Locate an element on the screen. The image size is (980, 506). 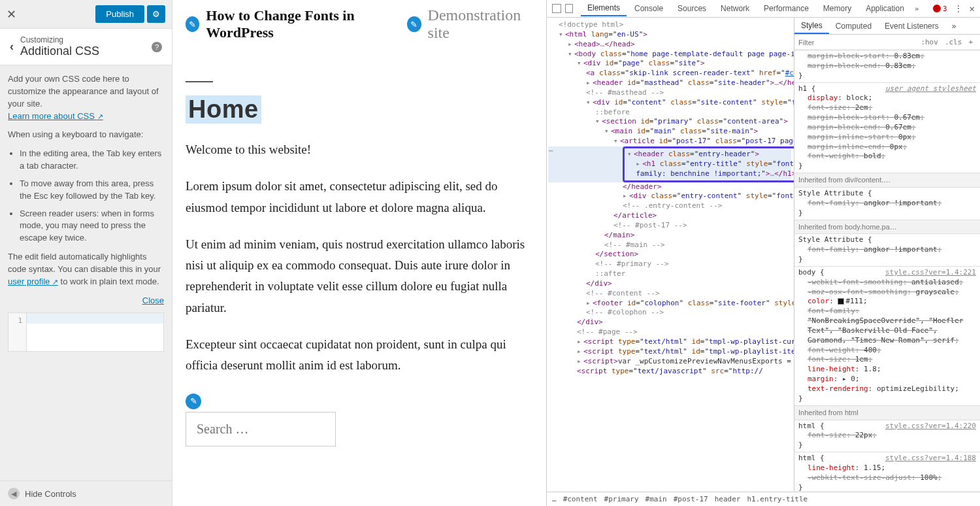
inspect-icon is located at coordinates (557, 8).